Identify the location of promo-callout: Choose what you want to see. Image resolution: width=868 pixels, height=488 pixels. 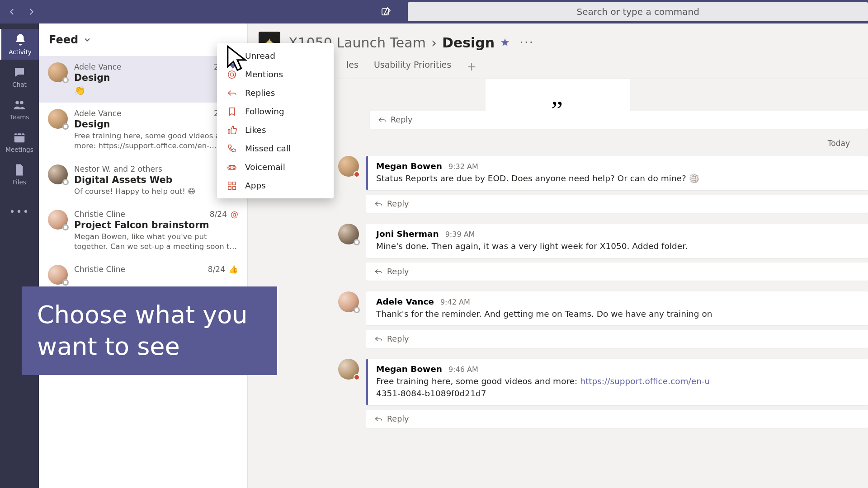
(149, 331).